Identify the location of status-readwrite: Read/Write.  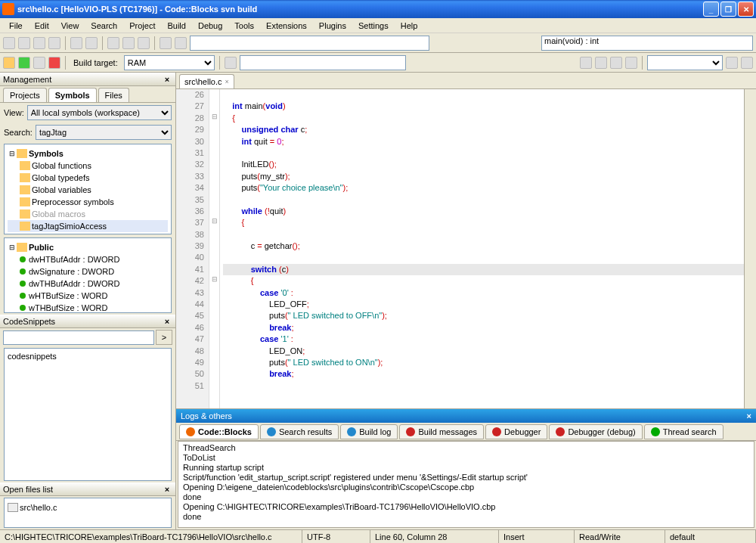
(620, 537).